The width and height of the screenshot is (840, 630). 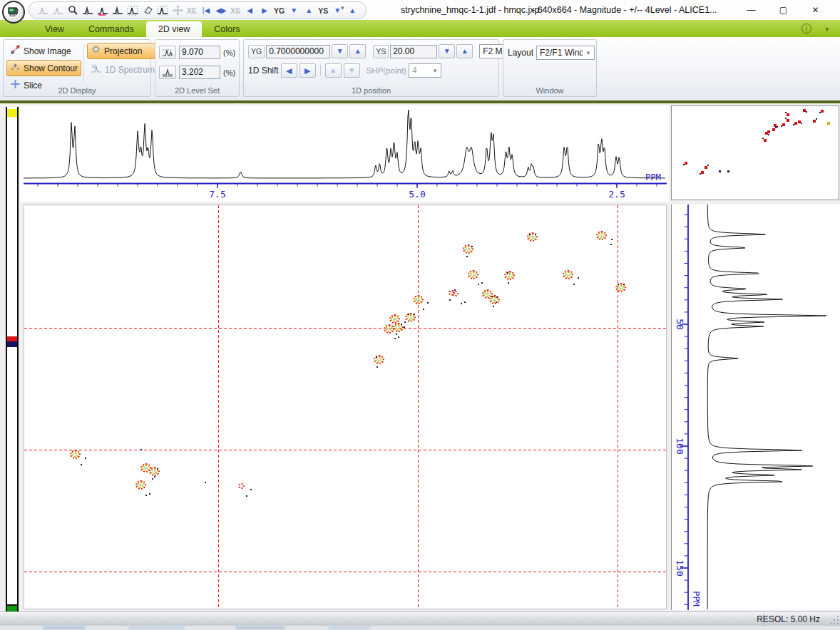 I want to click on shp-dropdown: 4 ▼, so click(x=425, y=71).